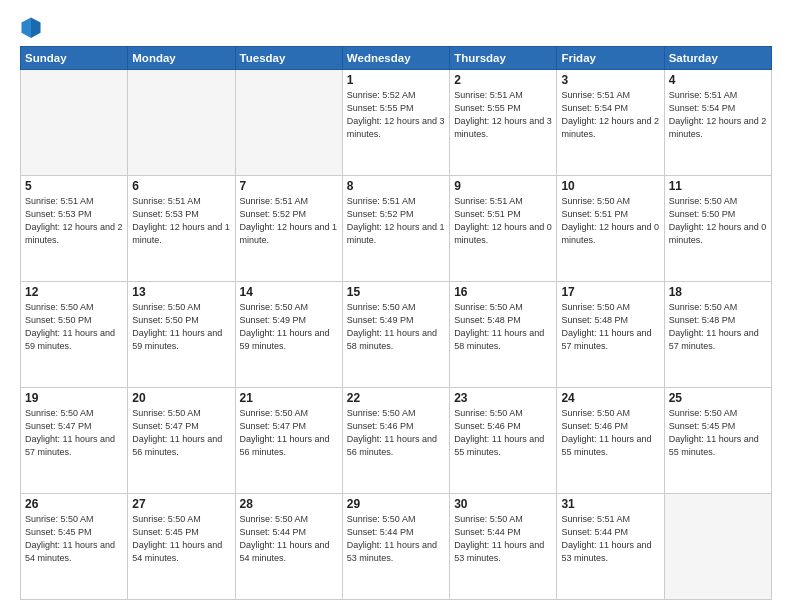 This screenshot has width=792, height=612. What do you see at coordinates (718, 123) in the screenshot?
I see `calendar-cell: 4Sunrise: 5:51 AM Sunset: 5:54 PM Daylig…` at bounding box center [718, 123].